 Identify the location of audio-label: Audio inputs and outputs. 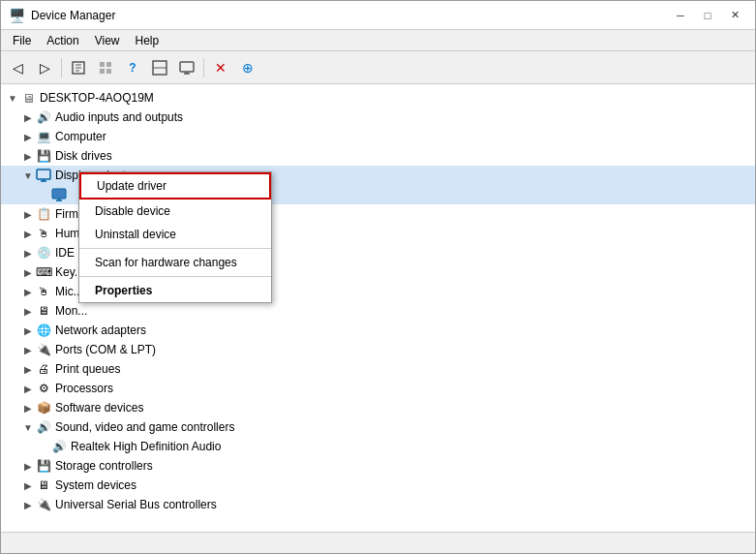
(119, 117).